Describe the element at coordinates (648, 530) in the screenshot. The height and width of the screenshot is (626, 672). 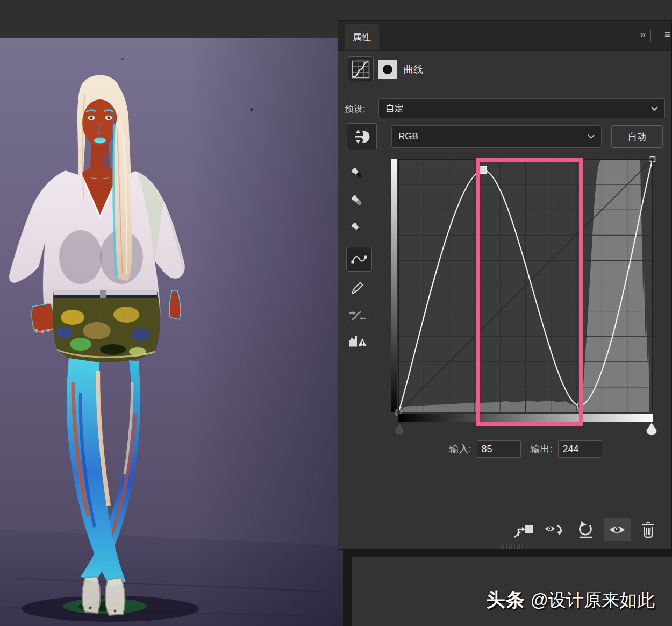
I see `trash-icon` at that location.